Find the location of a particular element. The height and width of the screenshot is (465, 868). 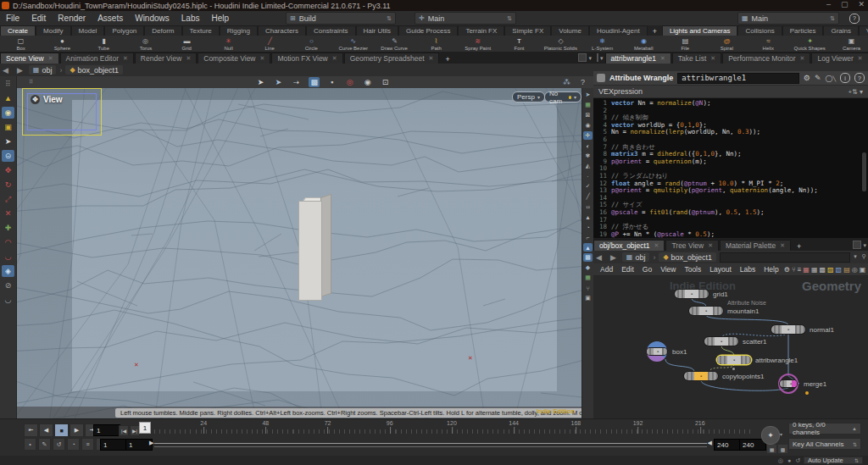

corner-icon: ⌐ is located at coordinates (588, 237).